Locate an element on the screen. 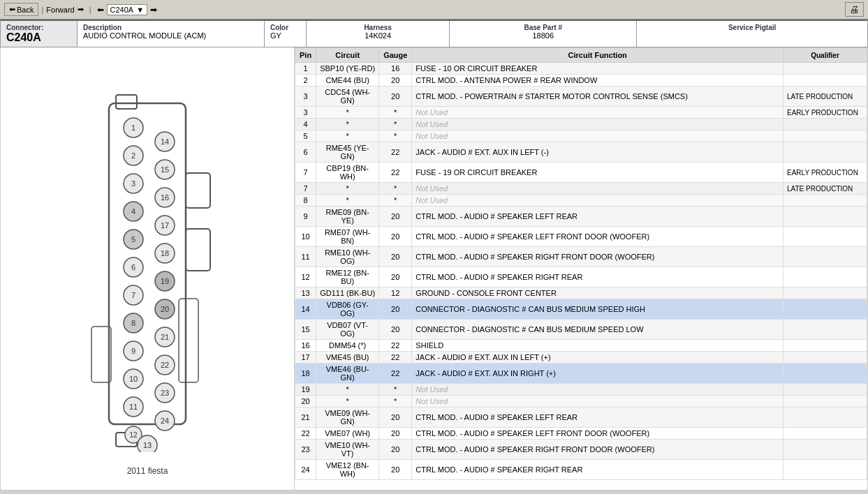 The image size is (868, 494). circuit-cell: RME12 (BN-BU) is located at coordinates (348, 278).